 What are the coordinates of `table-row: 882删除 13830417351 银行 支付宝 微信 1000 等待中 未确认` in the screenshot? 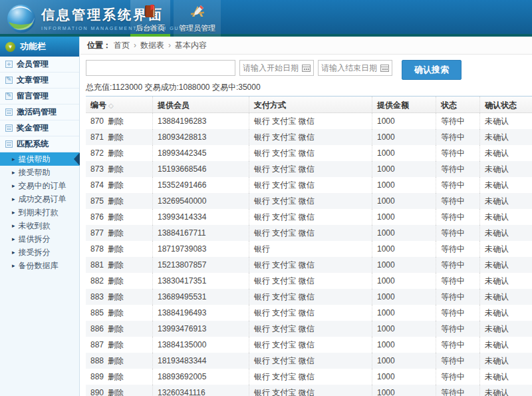 It's located at (309, 281).